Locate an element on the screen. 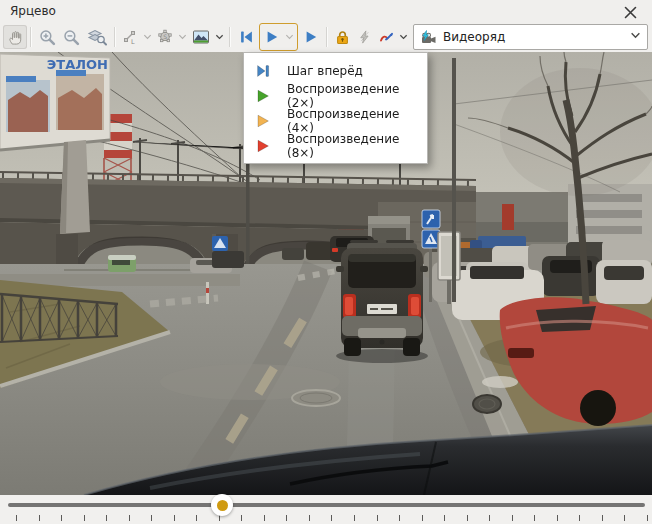  close-icon is located at coordinates (630, 12).